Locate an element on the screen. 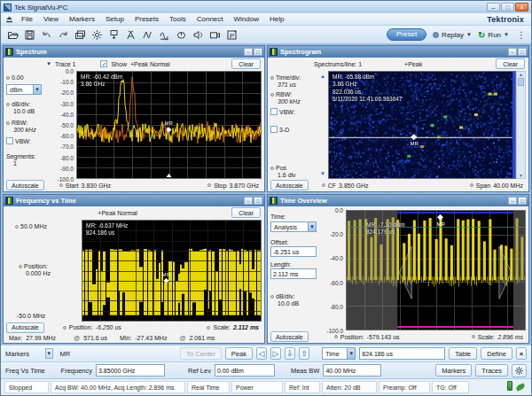 This screenshot has height=396, width=532. overflow-menu-icon: ⋮ is located at coordinates (521, 35).